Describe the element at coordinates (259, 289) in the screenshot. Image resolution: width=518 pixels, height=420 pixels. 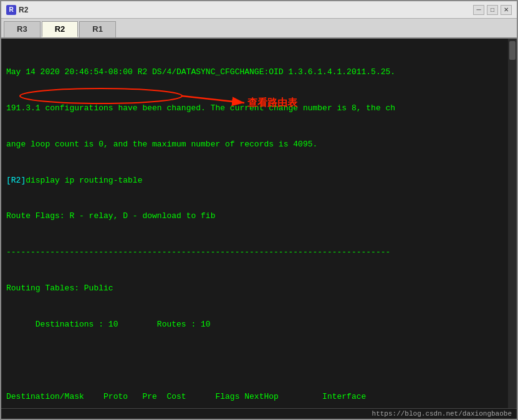
I see `terminal-line-6: Routing Tables: Public` at that location.